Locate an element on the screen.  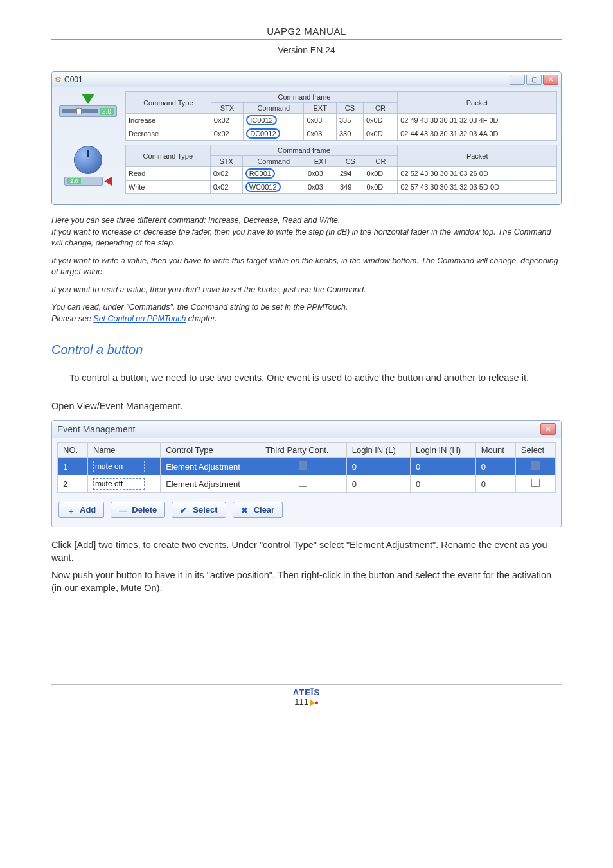
table-row: 2 Element Adjustment 0 0 0 is located at coordinates (307, 484).